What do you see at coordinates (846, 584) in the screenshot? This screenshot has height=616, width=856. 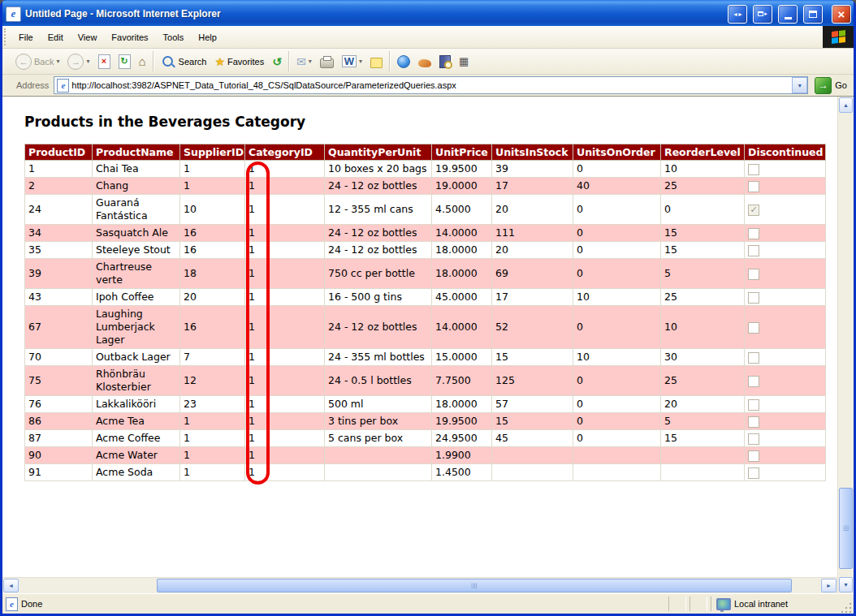 I see `scroll-down-button: ▼` at bounding box center [846, 584].